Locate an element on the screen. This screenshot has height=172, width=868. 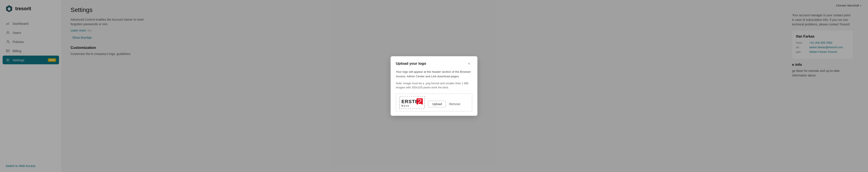
upload-button: Upload is located at coordinates (437, 104).